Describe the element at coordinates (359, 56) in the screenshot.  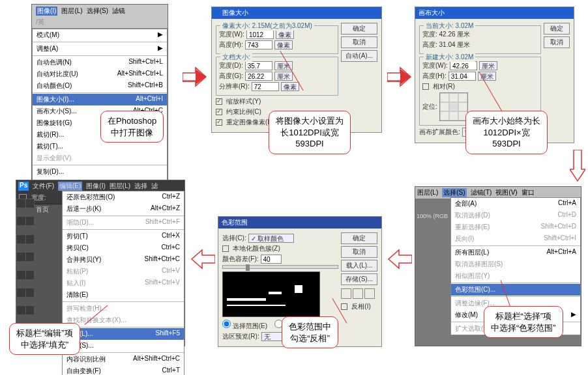
I see `auto-button: 自动(A)...` at that location.